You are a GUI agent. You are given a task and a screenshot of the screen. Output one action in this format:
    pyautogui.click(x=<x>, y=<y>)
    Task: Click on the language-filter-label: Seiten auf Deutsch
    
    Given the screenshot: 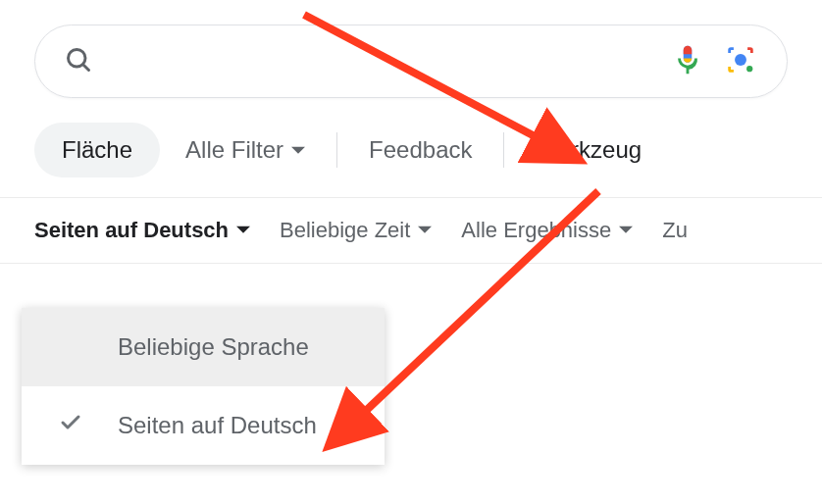 What is the action you would take?
    pyautogui.click(x=131, y=230)
    